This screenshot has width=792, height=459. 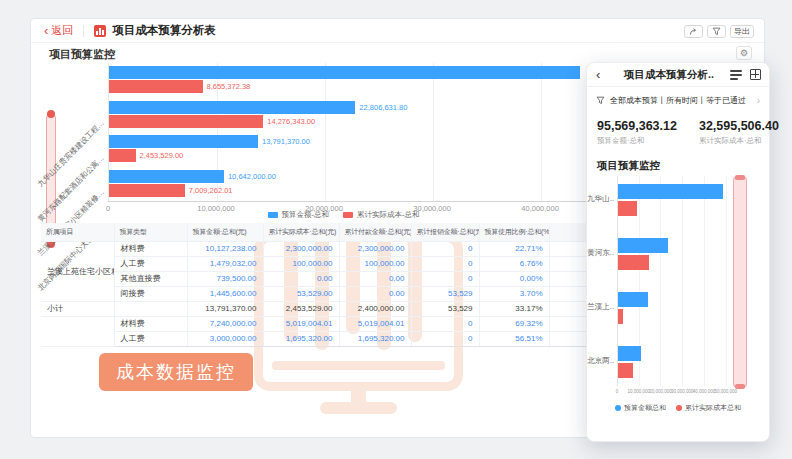 What do you see at coordinates (286, 142) in the screenshot?
I see `bar-value-label: 13,791,370.00` at bounding box center [286, 142].